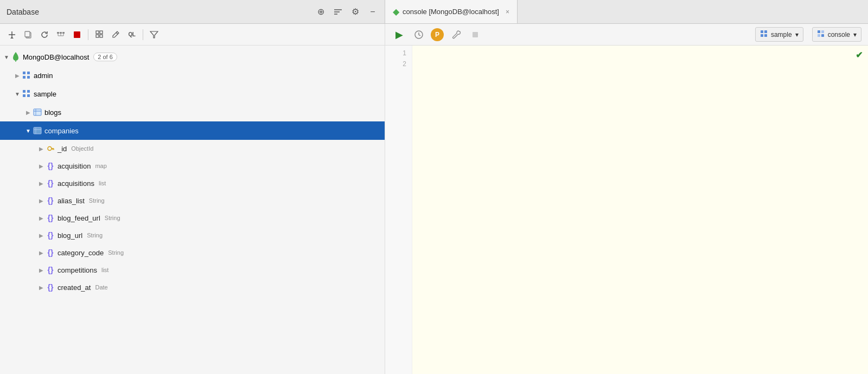  Describe the element at coordinates (80, 253) in the screenshot. I see `category-field-name: category_code` at that location.